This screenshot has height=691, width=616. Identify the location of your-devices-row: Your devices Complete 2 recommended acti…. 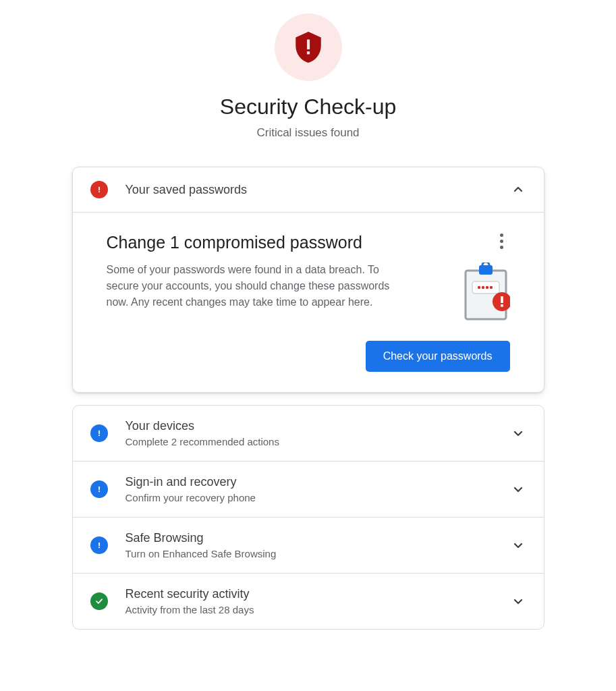
(308, 433).